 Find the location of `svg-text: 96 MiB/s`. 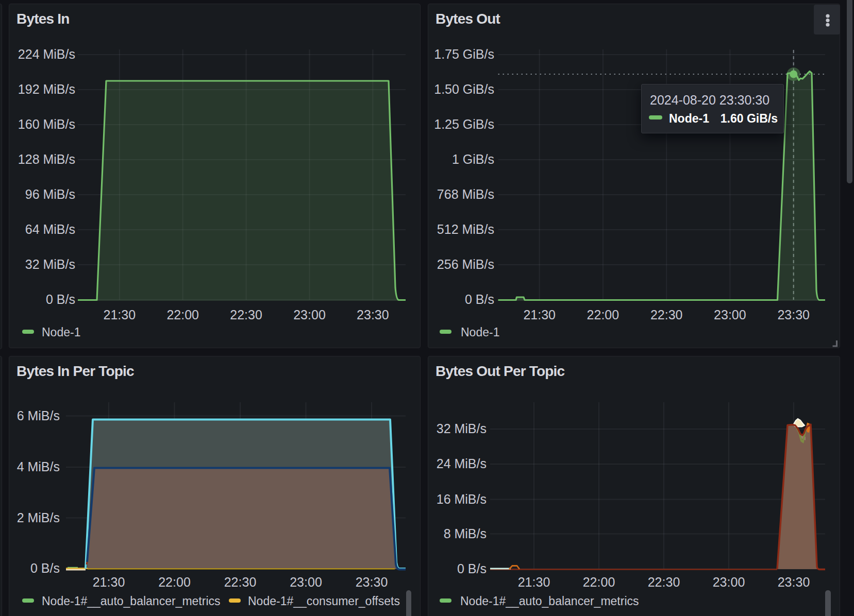

svg-text: 96 MiB/s is located at coordinates (51, 194).